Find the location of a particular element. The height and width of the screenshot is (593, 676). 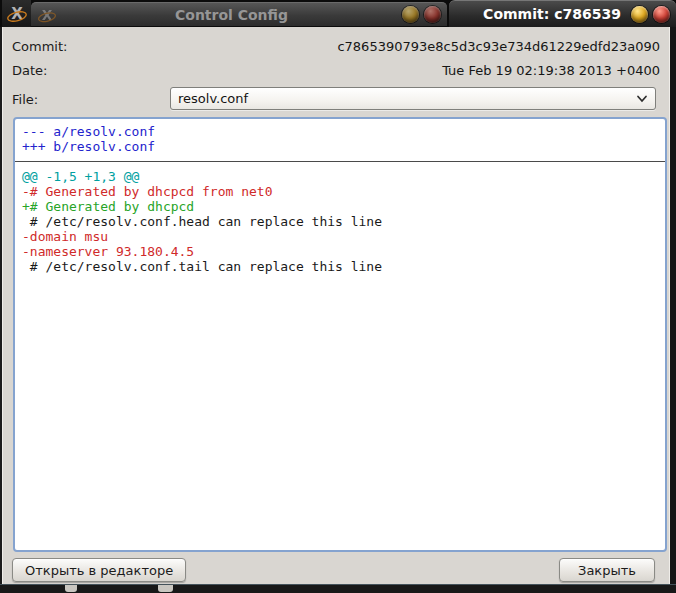

commit-row: Commit: c7865390793e8c5d3c93e734d61229ed… is located at coordinates (336, 46).